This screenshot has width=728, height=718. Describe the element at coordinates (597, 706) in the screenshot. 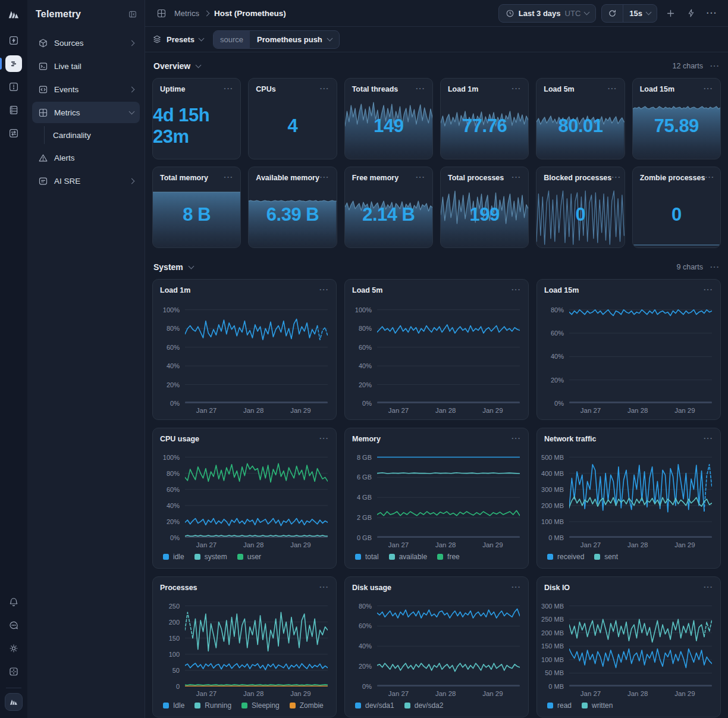

I see `legend-item: written` at that location.